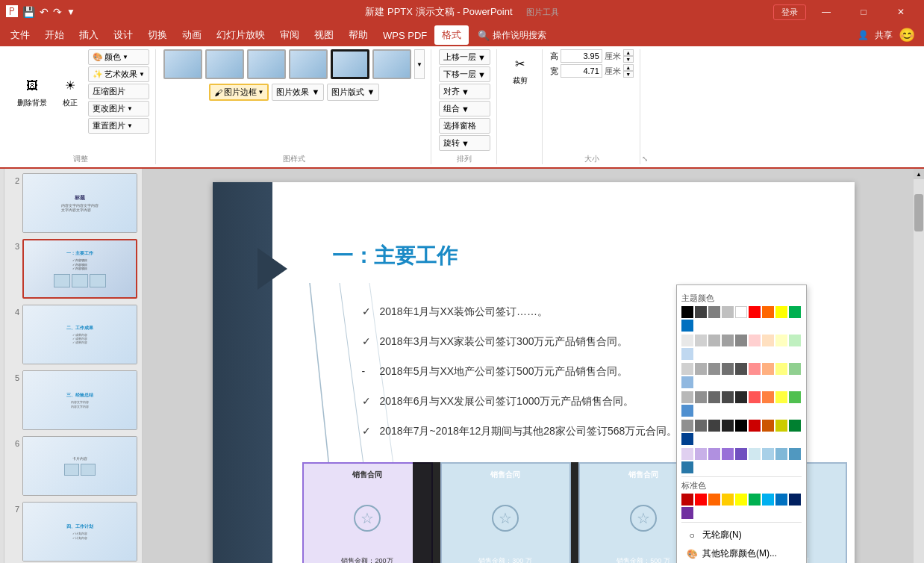 The width and height of the screenshot is (924, 563). What do you see at coordinates (464, 143) in the screenshot?
I see `rotate-button: 旋转 ▼` at bounding box center [464, 143].